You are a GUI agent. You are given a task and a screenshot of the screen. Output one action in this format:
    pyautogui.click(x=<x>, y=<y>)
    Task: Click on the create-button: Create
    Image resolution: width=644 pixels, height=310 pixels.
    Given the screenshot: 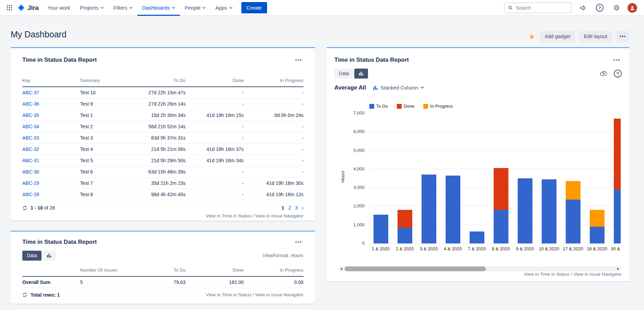 What is the action you would take?
    pyautogui.click(x=254, y=8)
    